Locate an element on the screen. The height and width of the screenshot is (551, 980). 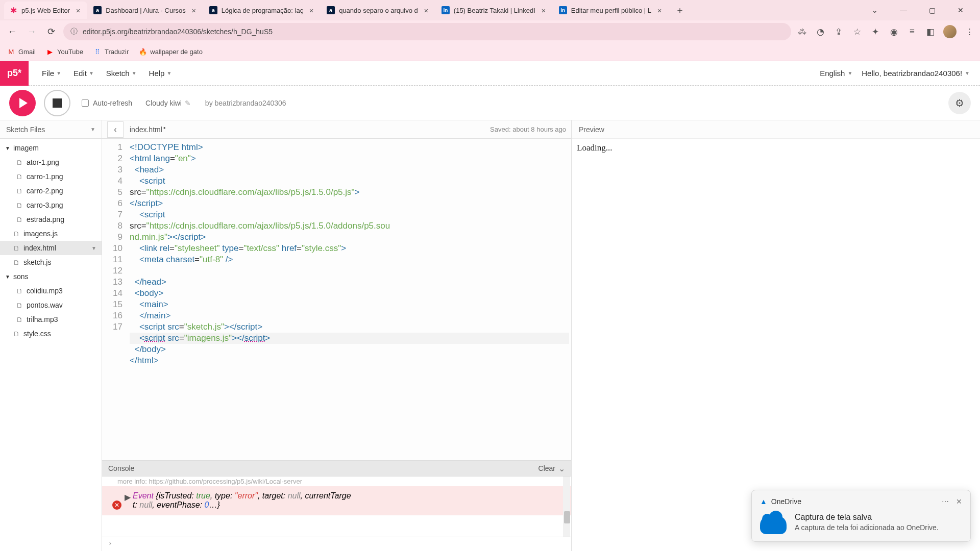
bookmark-icon: M is located at coordinates (11, 52).